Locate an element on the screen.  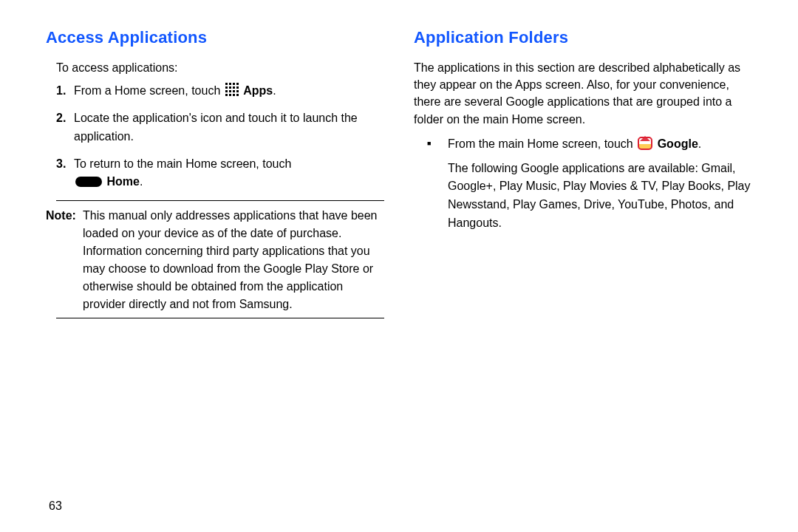
page-number: 63 is located at coordinates (55, 506).